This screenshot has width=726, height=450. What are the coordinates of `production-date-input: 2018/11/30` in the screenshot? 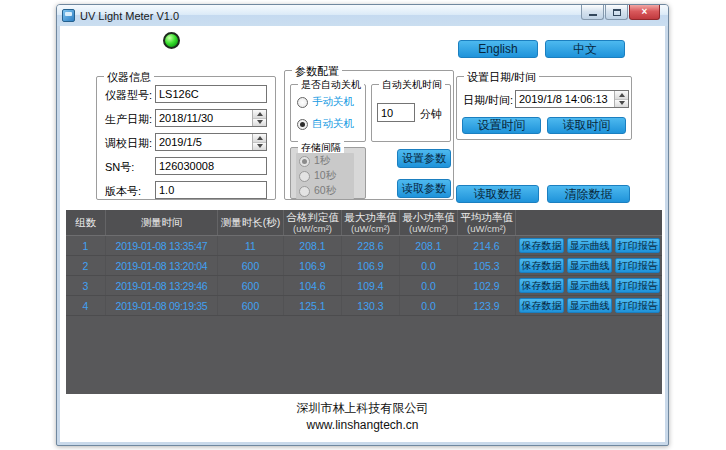 It's located at (211, 118).